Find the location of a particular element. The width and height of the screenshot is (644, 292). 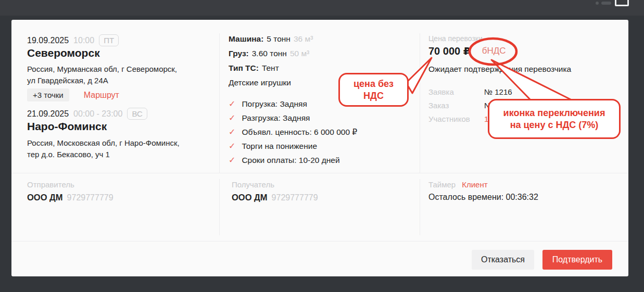

meta-label: Участников is located at coordinates (456, 119).